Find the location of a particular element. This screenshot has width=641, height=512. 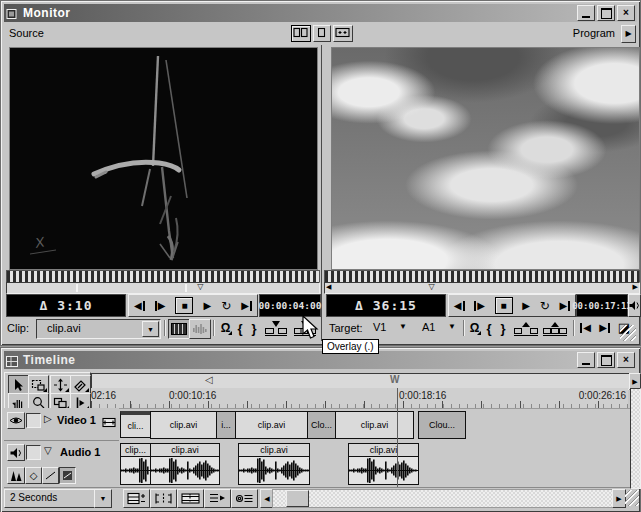

audio-track-mute-button is located at coordinates (16, 452).